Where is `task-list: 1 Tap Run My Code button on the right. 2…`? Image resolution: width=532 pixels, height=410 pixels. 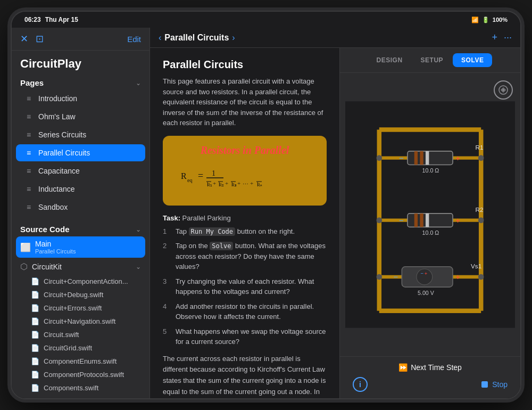
task-list: 1 Tap Run My Code button on the right. 2… is located at coordinates (245, 286).